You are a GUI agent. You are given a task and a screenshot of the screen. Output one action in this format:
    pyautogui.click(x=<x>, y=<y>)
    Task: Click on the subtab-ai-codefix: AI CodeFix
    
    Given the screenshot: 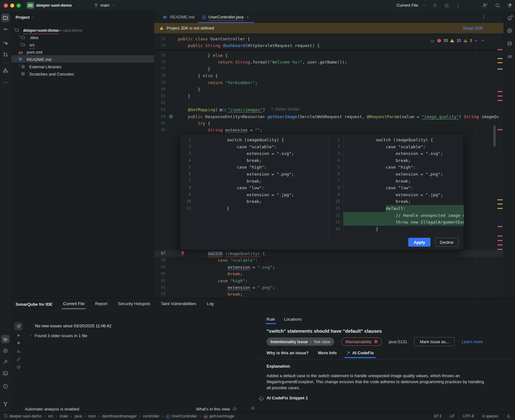 What is the action you would take?
    pyautogui.click(x=360, y=354)
    